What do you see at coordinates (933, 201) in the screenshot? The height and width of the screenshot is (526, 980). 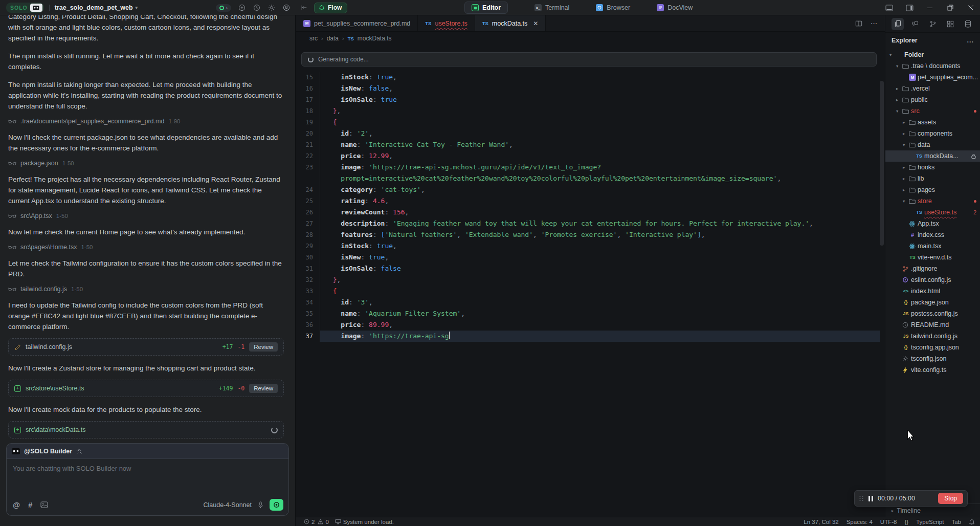 I see `tree-item-store: ▾store` at bounding box center [933, 201].